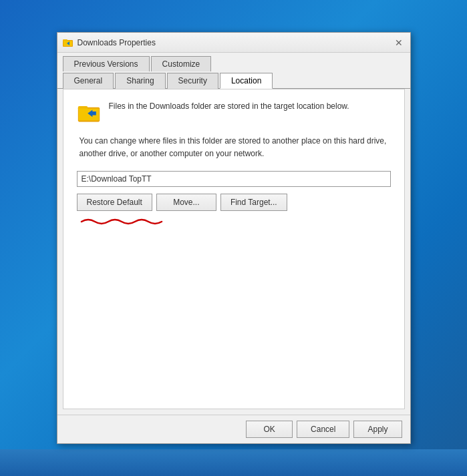 The image size is (467, 476). Describe the element at coordinates (269, 429) in the screenshot. I see `ok-button: OK` at that location.